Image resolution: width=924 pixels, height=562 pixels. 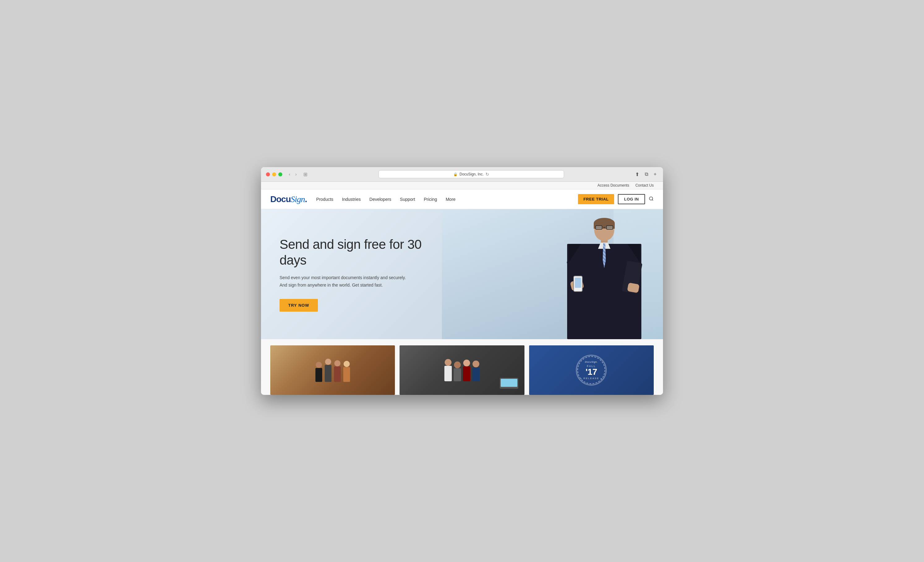 What do you see at coordinates (268, 174) in the screenshot?
I see `close-button` at bounding box center [268, 174].